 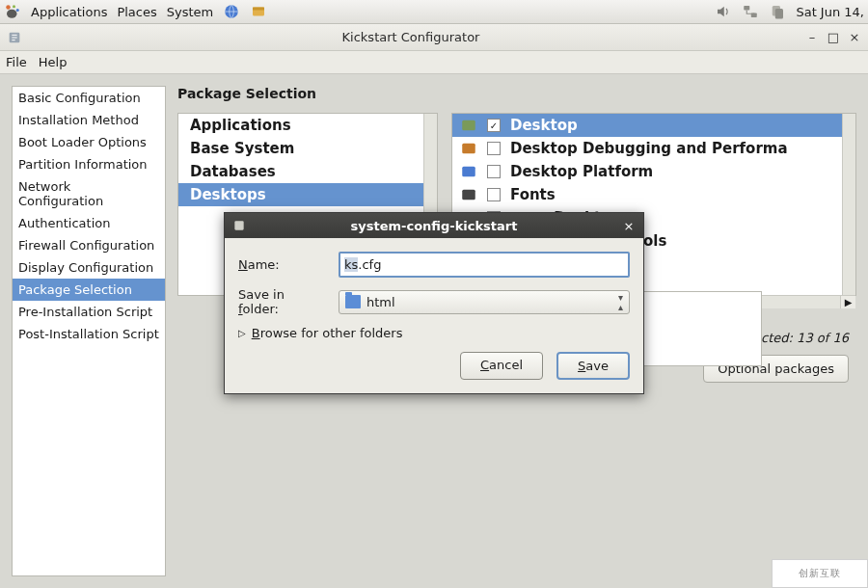 I want to click on window-title: Kickstart Configurator, so click(x=411, y=37).